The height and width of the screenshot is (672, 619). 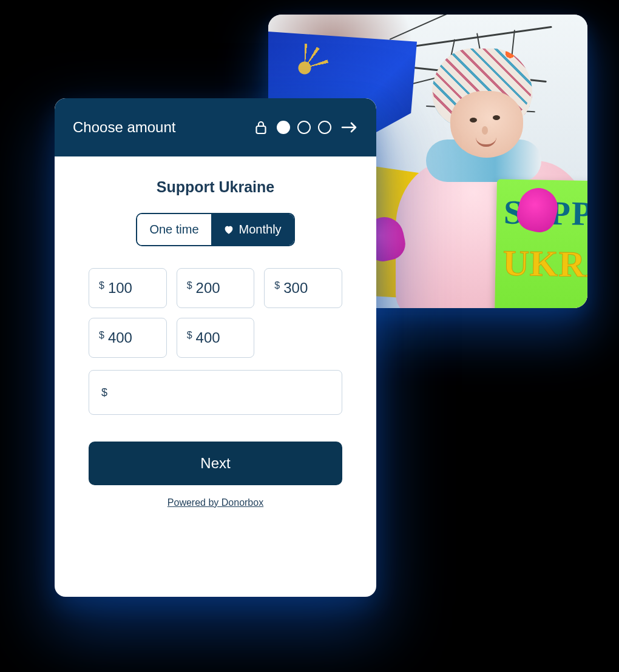 I want to click on amount-option-5: $ 400, so click(x=216, y=338).